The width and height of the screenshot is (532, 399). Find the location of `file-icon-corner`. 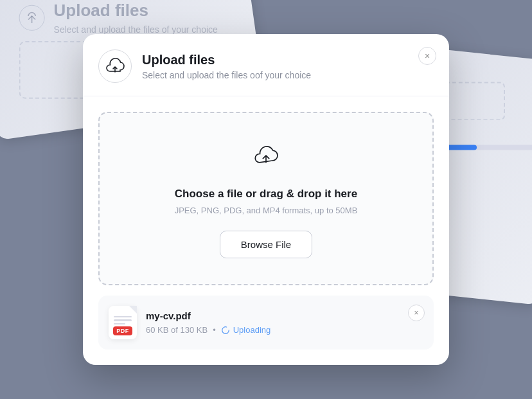

file-icon-corner is located at coordinates (133, 310).